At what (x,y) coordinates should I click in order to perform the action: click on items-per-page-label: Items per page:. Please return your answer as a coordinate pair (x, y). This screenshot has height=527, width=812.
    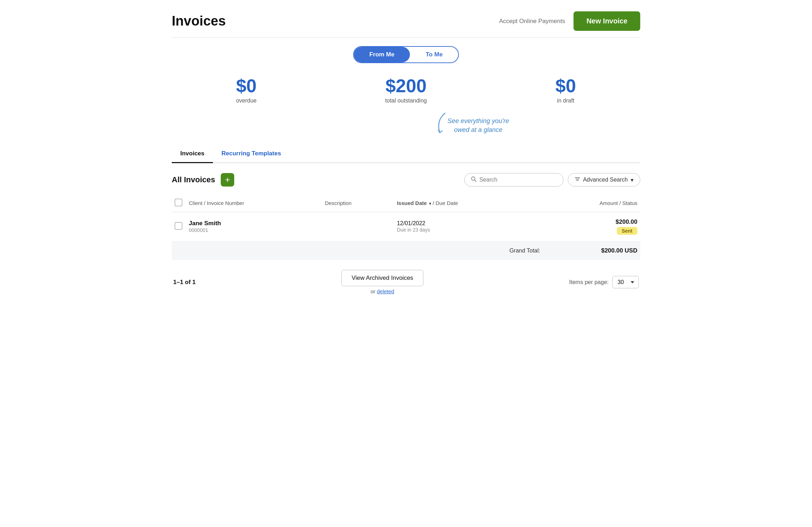
    Looking at the image, I should click on (589, 282).